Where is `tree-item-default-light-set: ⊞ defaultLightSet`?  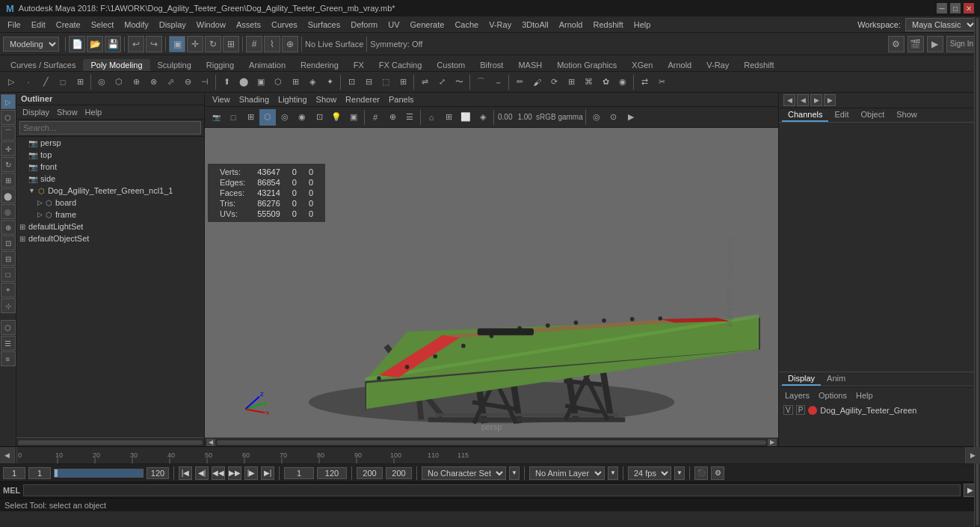 tree-item-default-light-set: ⊞ defaultLightSet is located at coordinates (111, 226).